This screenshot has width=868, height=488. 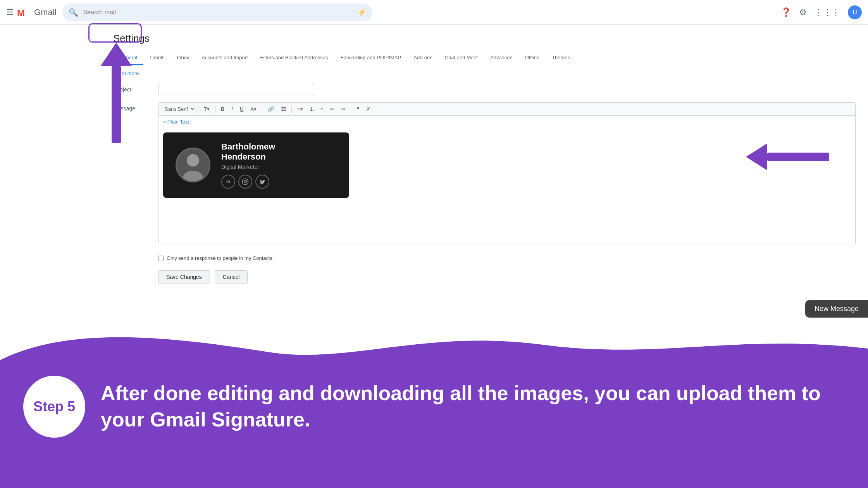 What do you see at coordinates (284, 109) in the screenshot?
I see `image-button: 🖼` at bounding box center [284, 109].